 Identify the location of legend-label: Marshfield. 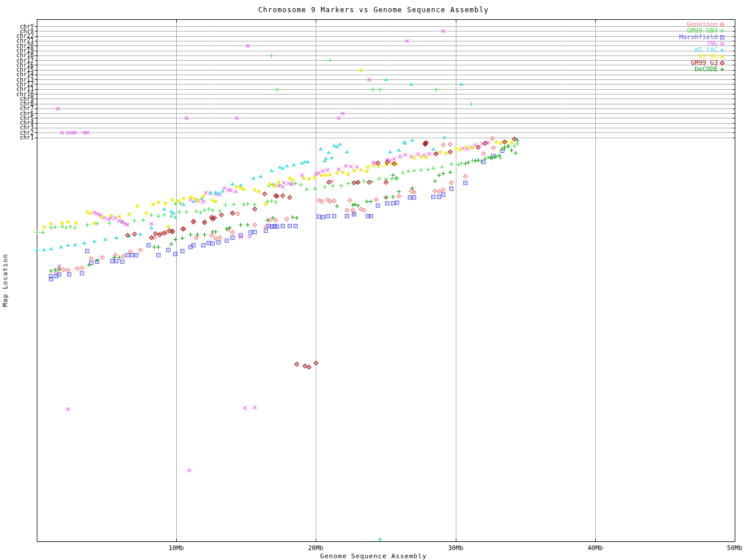
(703, 37).